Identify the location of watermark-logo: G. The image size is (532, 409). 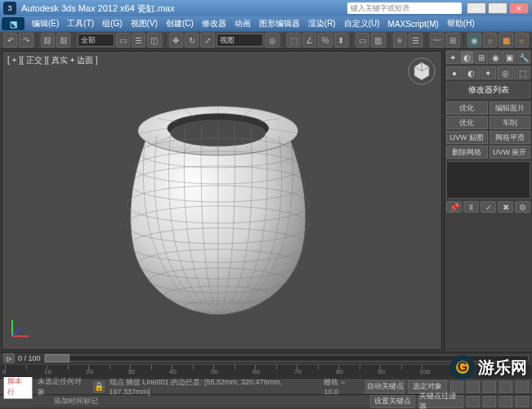
(463, 367).